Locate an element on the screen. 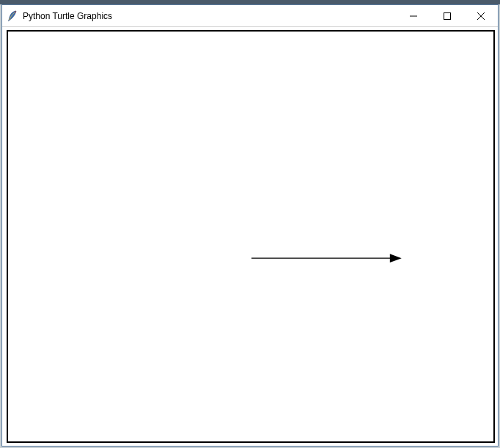 The image size is (500, 448). turtle-cursor-icon is located at coordinates (396, 258).